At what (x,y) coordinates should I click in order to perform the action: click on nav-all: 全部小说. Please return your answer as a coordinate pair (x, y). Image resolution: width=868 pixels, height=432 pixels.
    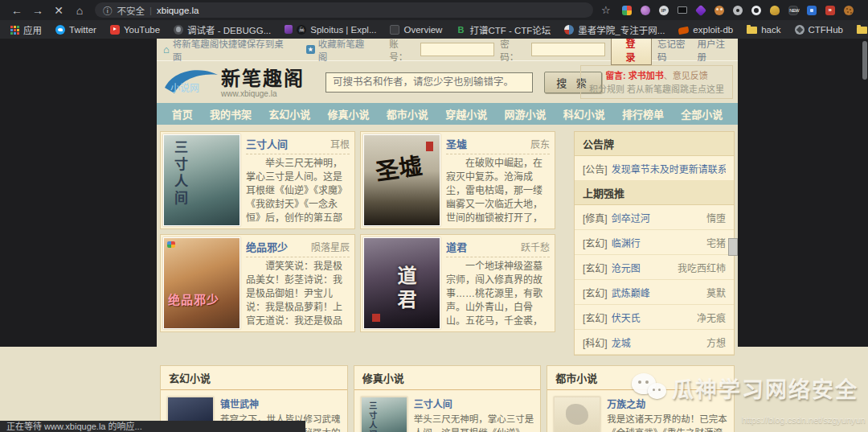
    Looking at the image, I should click on (702, 114).